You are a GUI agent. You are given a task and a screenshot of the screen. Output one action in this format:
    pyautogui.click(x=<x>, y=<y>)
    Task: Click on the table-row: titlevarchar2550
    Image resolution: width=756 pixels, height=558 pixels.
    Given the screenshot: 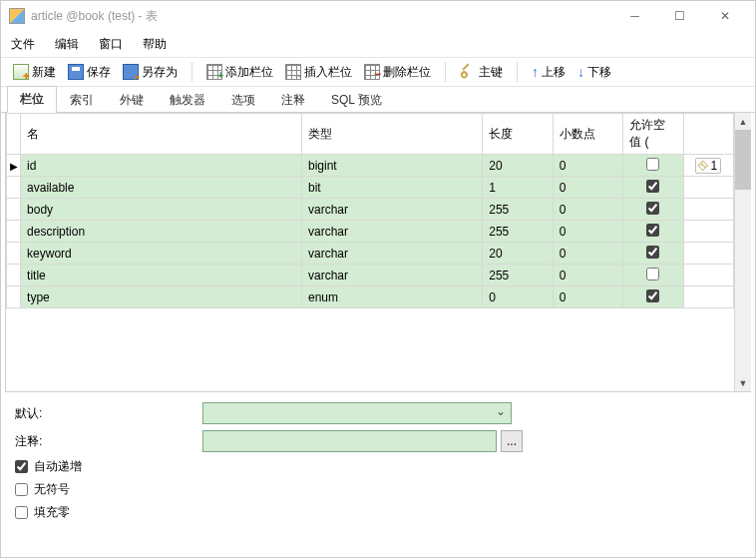 What is the action you would take?
    pyautogui.click(x=371, y=276)
    